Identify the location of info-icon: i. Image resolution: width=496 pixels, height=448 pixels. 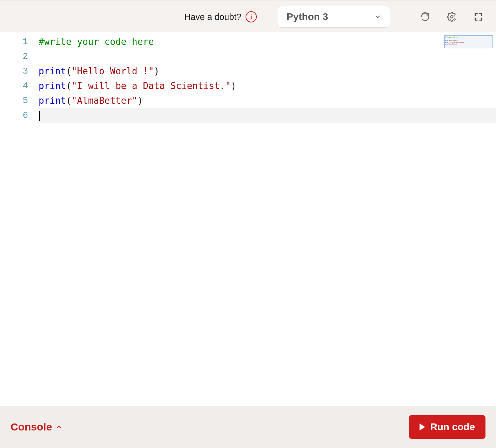
(251, 17).